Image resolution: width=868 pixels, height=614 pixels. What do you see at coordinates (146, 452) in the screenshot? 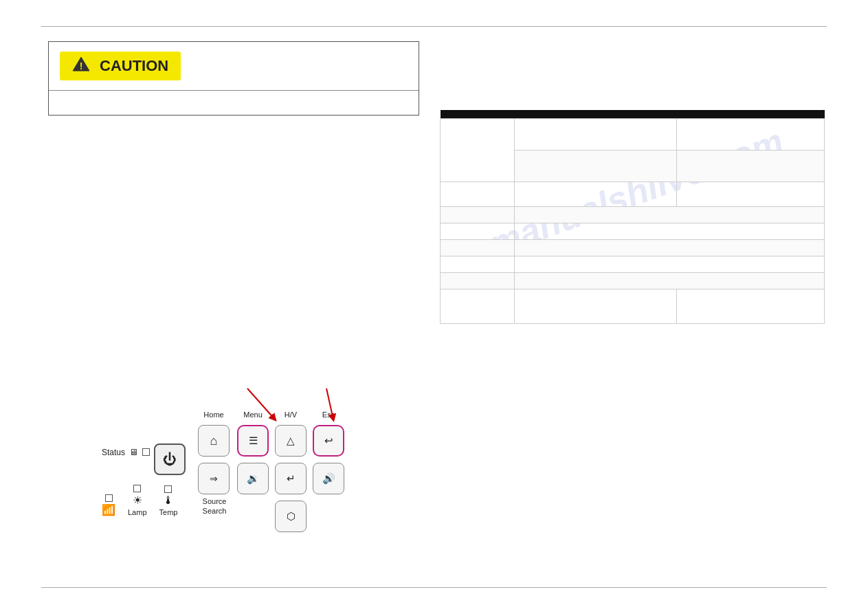
I see `status-indicator-square` at bounding box center [146, 452].